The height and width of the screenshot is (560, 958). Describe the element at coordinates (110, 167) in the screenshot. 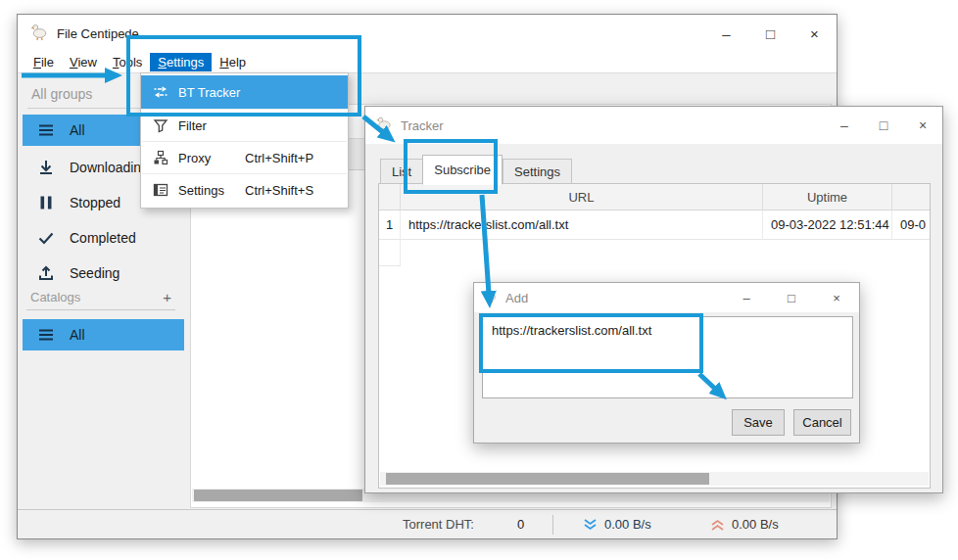

I see `sidebar-item-label: Downloading` at that location.